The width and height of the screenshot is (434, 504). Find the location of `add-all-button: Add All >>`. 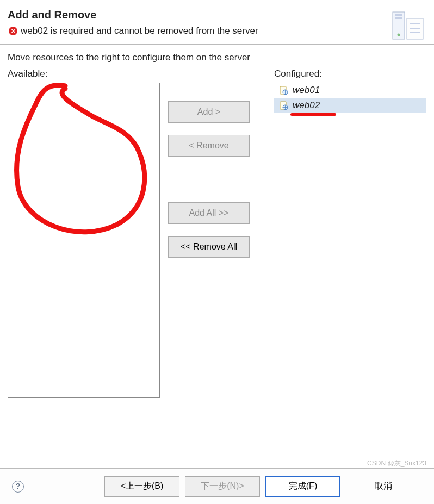

add-all-button: Add All >> is located at coordinates (209, 213).